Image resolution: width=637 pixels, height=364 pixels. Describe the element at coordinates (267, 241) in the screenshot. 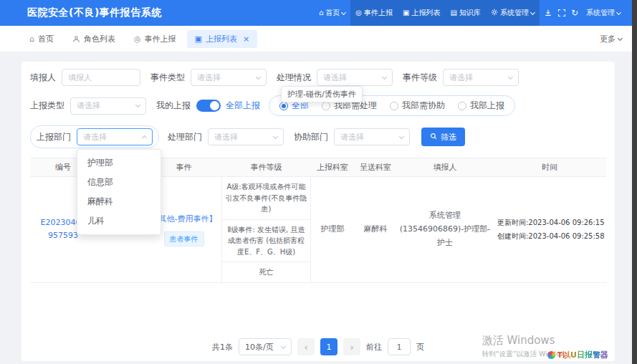

I see `grade-item: Ⅱ级事件: 发生错误, 且造成患者伤害 (包括损害程度E、F、G、H级)` at that location.